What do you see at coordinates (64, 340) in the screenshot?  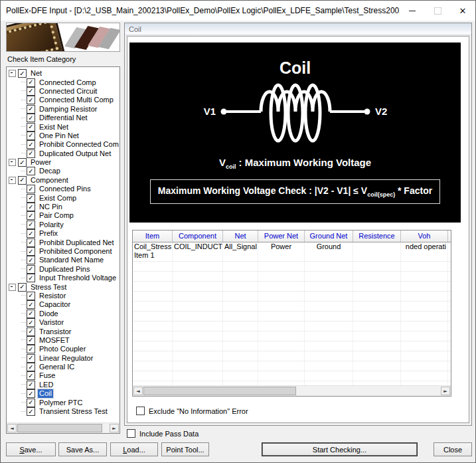 I see `tree-item-mosfet: ✓MOSFET` at bounding box center [64, 340].